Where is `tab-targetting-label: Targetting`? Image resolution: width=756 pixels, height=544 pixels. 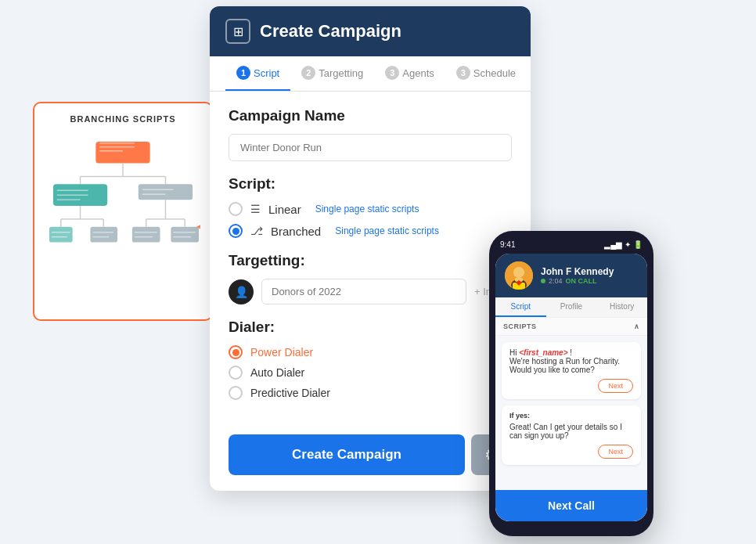 tab-targetting-label: Targetting is located at coordinates (341, 74).